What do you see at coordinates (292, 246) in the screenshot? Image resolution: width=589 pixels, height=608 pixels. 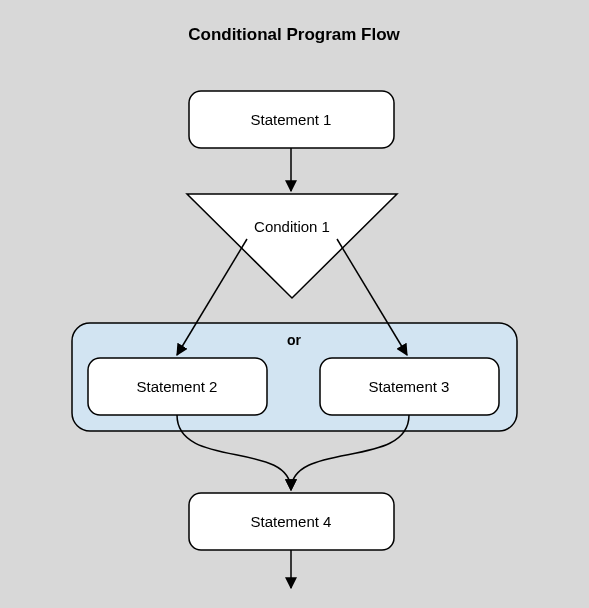 I see `node-condition1: Condition 1` at bounding box center [292, 246].